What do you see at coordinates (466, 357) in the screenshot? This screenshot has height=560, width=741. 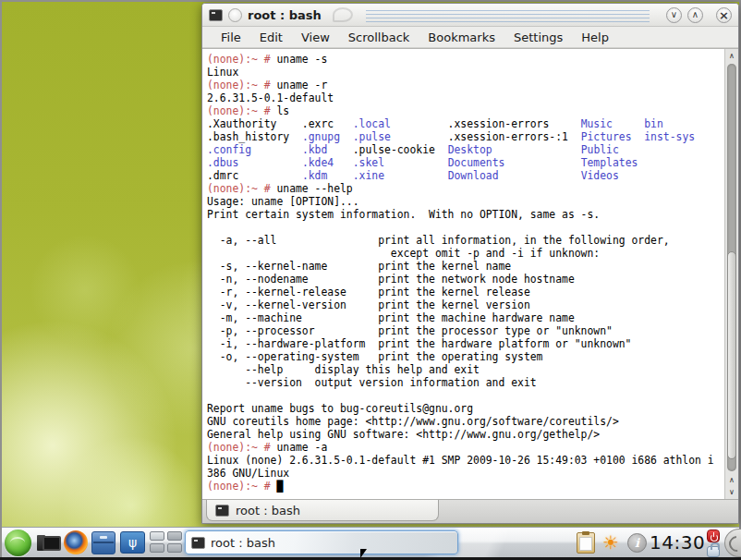 I see `terminal-line: -o, --operating-system print the operati…` at bounding box center [466, 357].